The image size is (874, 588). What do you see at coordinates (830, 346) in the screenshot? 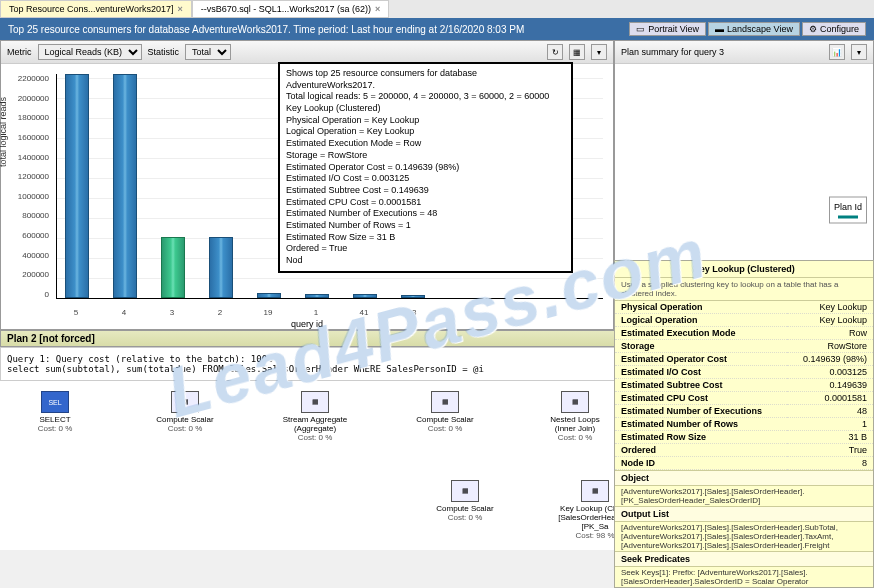
I see `prop-value: RowStore` at bounding box center [830, 346].